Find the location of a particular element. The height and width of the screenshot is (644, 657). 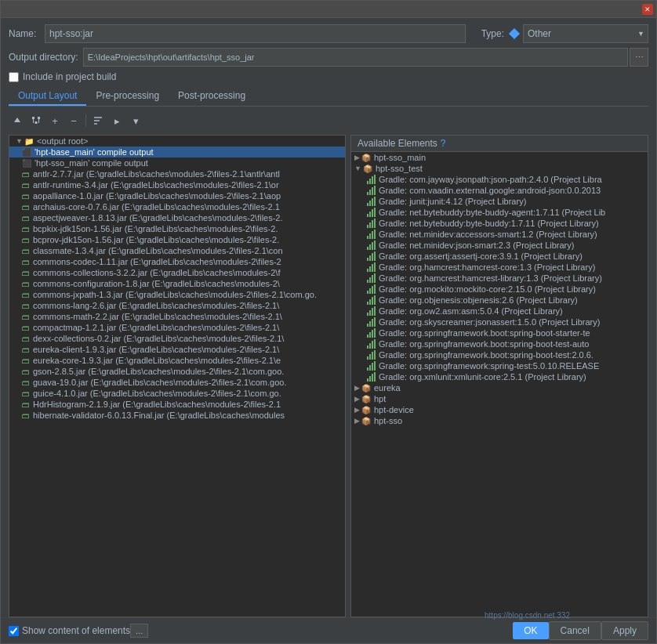

tree-item-eureka-client: 🗃 eureka-client-1.9.3.jar (E:\gradleLibs… is located at coordinates (177, 349).